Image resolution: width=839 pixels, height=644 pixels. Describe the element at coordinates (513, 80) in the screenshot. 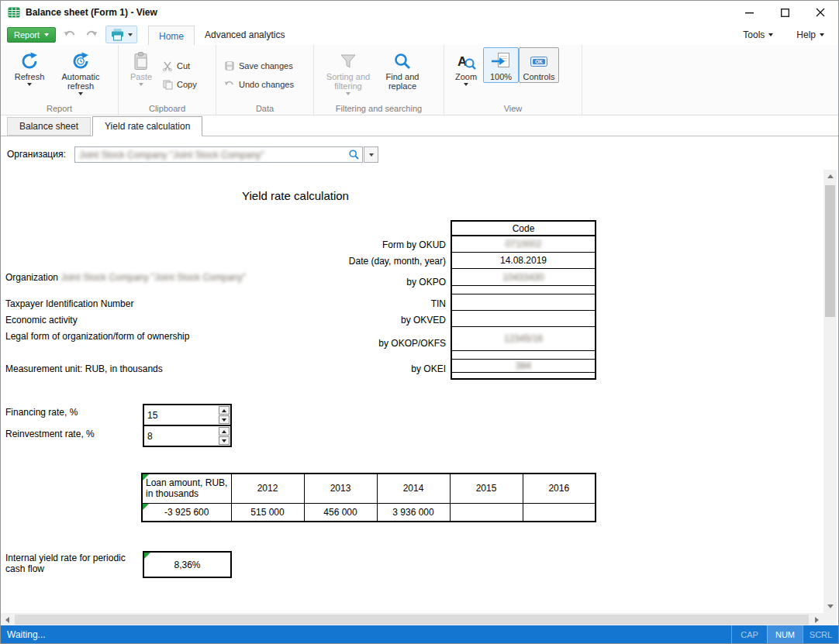

I see `ribbon-group-view: A Zoom 100% OK Controls View` at that location.